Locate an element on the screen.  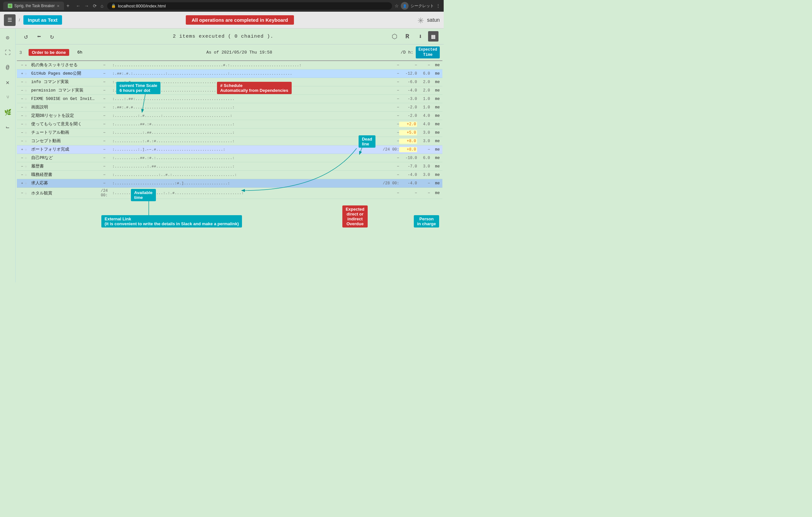
row-title: 職務経歴書 is located at coordinates (63, 175).